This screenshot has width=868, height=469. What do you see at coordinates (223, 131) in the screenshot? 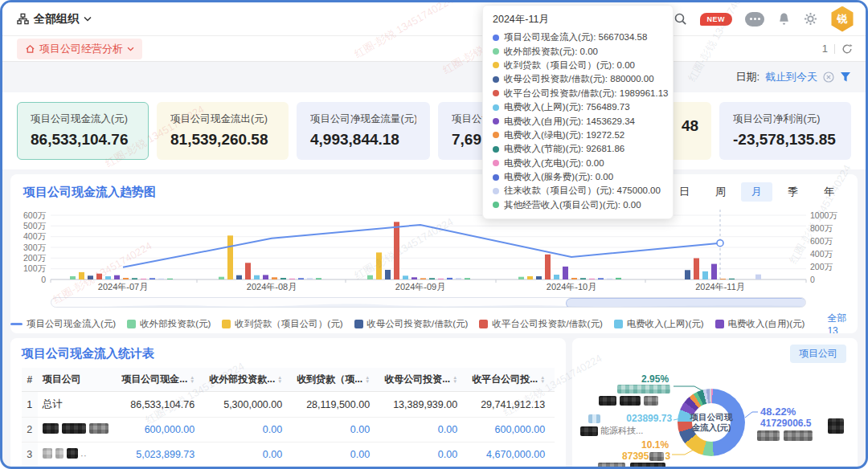
I see `kpi-card: 项目公司现金流出(元)81,539,260.58` at bounding box center [223, 131].